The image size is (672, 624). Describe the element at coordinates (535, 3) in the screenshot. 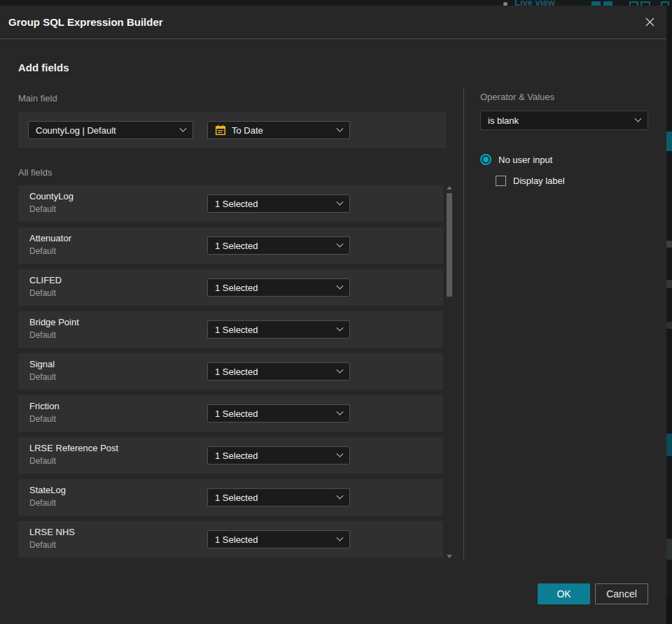

I see `live-view-label: Live view` at that location.